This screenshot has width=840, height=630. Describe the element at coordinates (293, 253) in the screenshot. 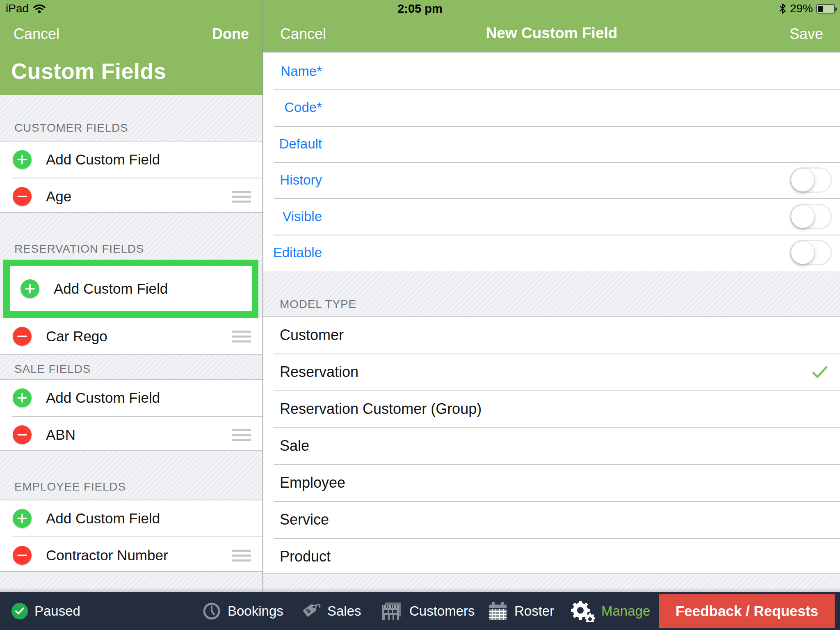

I see `editable-field-label: Editable` at that location.